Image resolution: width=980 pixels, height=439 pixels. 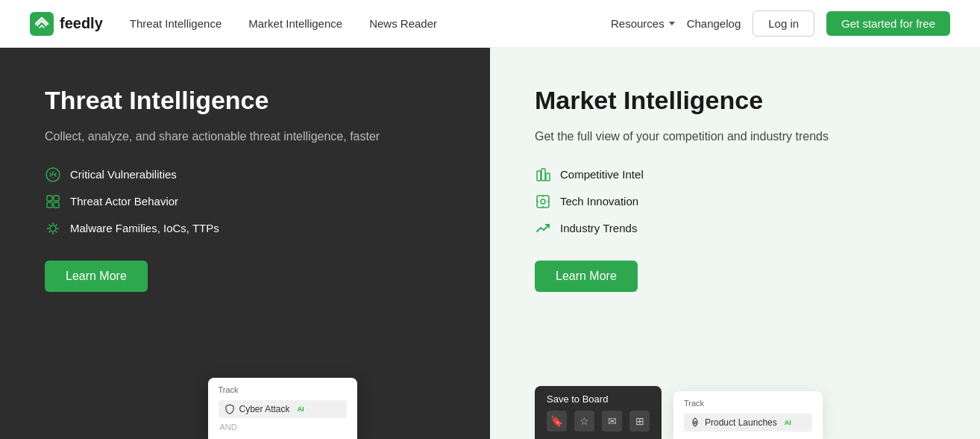 What do you see at coordinates (66, 24) in the screenshot?
I see `logo: feedly` at bounding box center [66, 24].